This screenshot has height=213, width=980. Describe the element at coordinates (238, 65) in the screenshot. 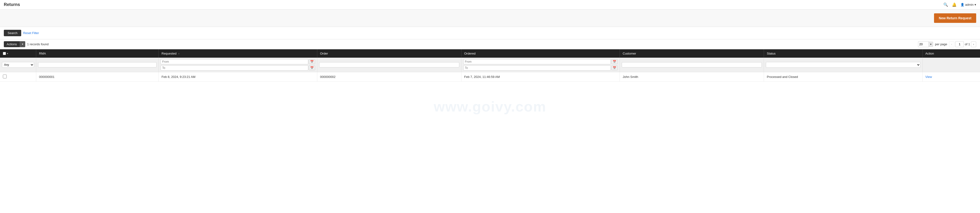

I see `filter-cell-requested: 📅 📅` at that location.